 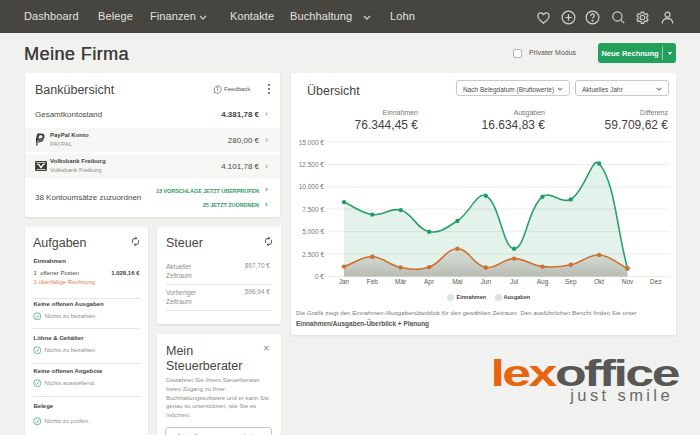 What do you see at coordinates (312, 164) in the screenshot?
I see `svg-text: 12.500 €` at bounding box center [312, 164].